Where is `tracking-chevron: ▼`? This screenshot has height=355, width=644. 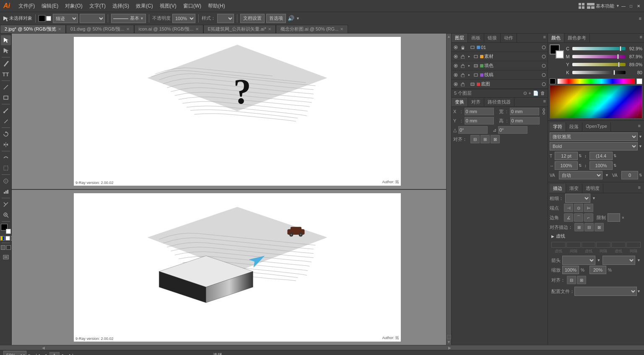 tracking-chevron: ▼ is located at coordinates (607, 175).